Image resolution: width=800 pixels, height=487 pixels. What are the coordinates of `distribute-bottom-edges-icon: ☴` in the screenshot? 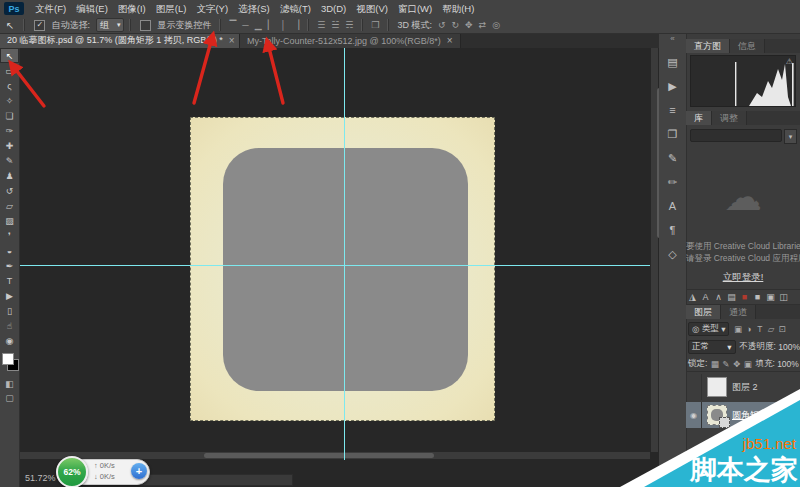 It's located at (349, 25).